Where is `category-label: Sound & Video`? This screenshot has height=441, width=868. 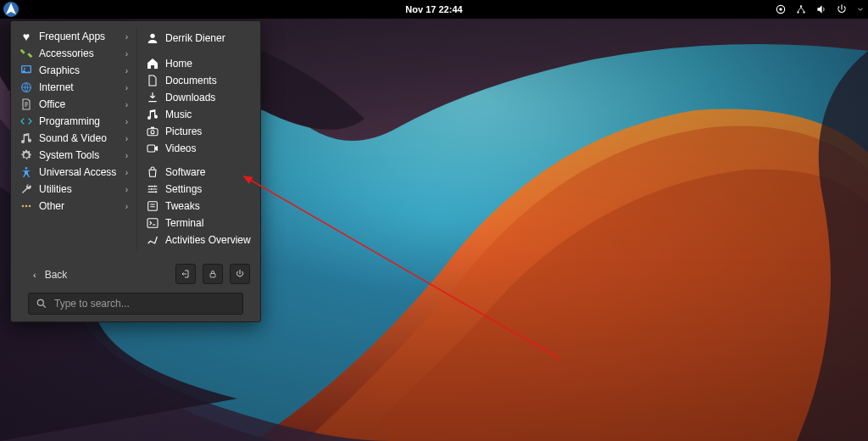 category-label: Sound & Video is located at coordinates (73, 138).